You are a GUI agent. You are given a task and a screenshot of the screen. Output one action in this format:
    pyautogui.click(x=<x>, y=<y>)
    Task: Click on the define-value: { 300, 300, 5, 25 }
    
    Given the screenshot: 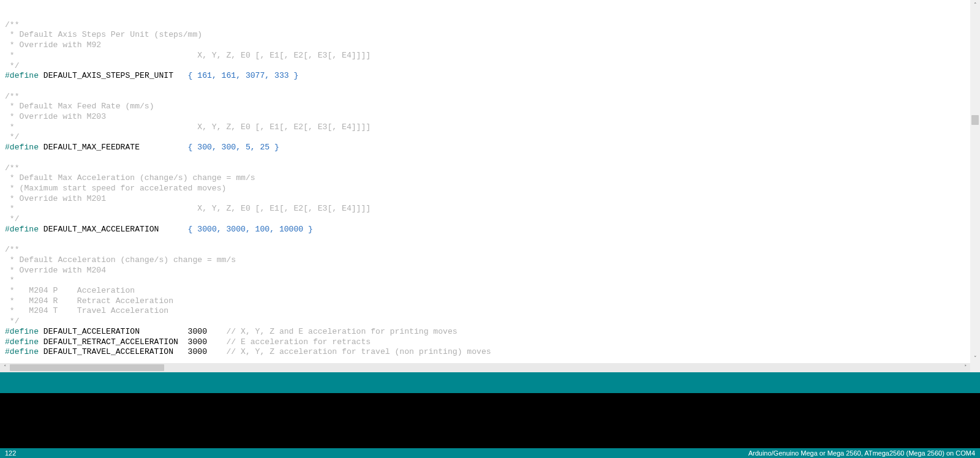 What is the action you would take?
    pyautogui.click(x=234, y=147)
    